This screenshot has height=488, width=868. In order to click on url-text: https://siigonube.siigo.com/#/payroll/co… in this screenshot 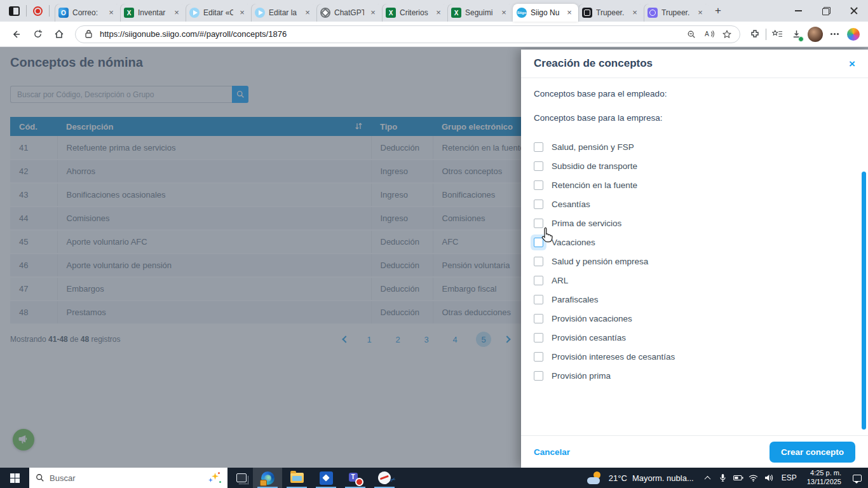, I will do `click(390, 34)`.